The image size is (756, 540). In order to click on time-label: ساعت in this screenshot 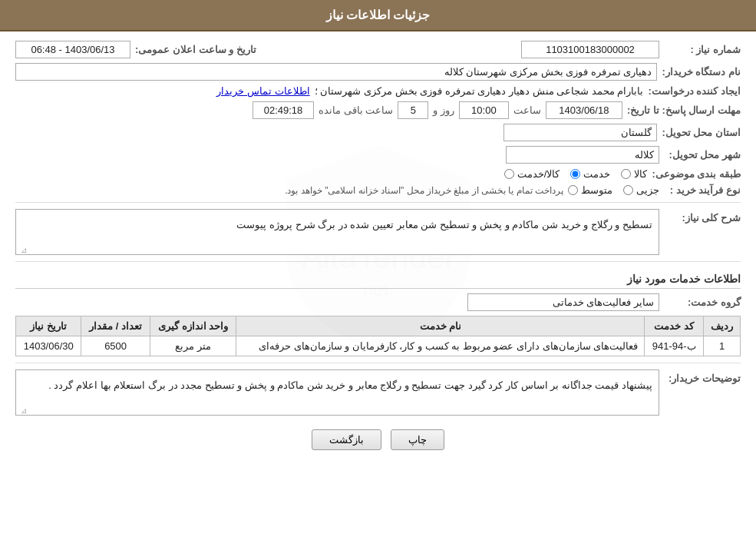, I will do `click(527, 111)`.